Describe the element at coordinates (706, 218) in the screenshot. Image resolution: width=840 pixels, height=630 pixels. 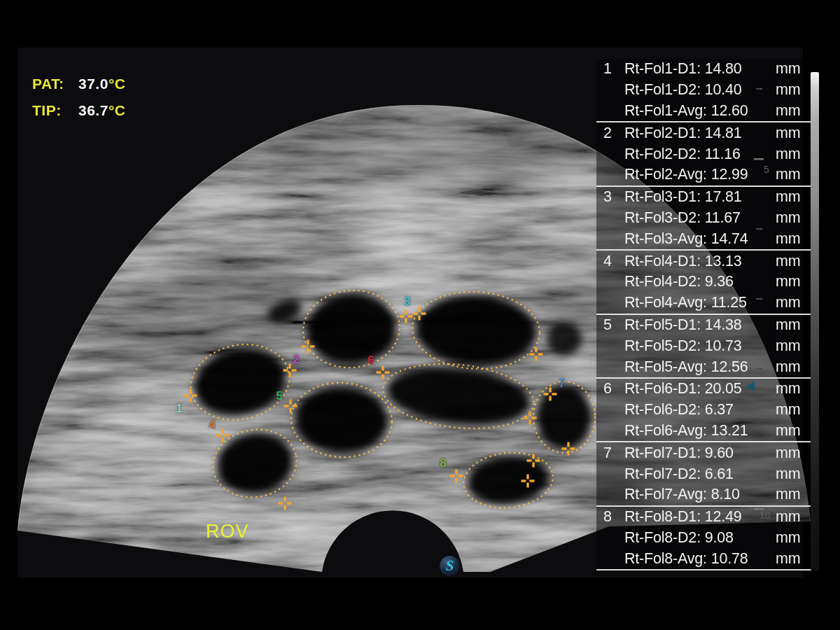
I see `measurement-line: Rt-Fol3-D2: 11.67mm` at that location.